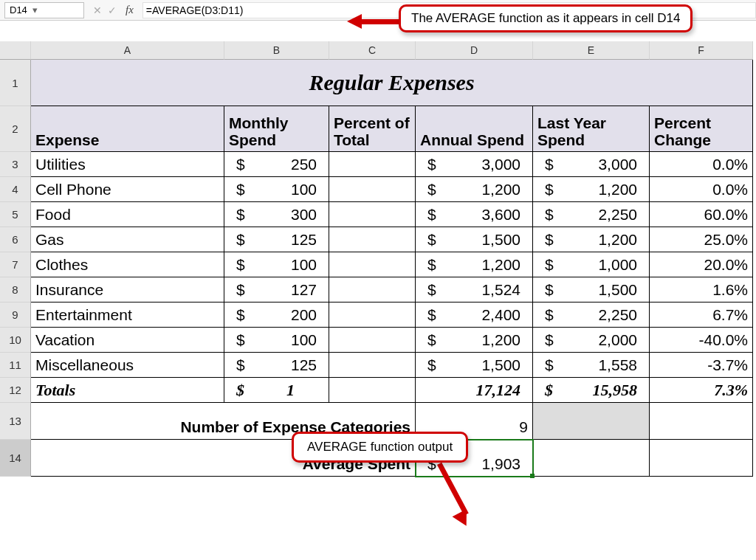 The image size is (756, 560). Describe the element at coordinates (591, 240) in the screenshot. I see `cell-e6: $1,200` at that location.